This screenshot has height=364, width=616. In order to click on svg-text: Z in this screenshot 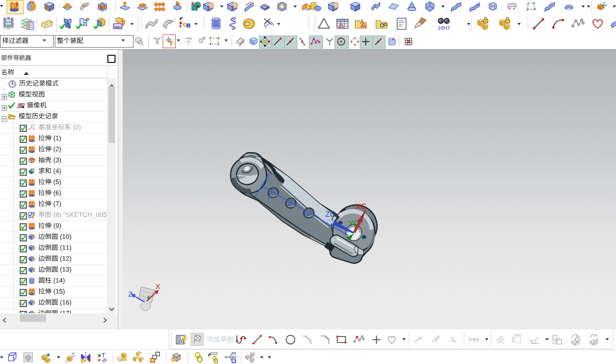, I will do `click(130, 294)`.